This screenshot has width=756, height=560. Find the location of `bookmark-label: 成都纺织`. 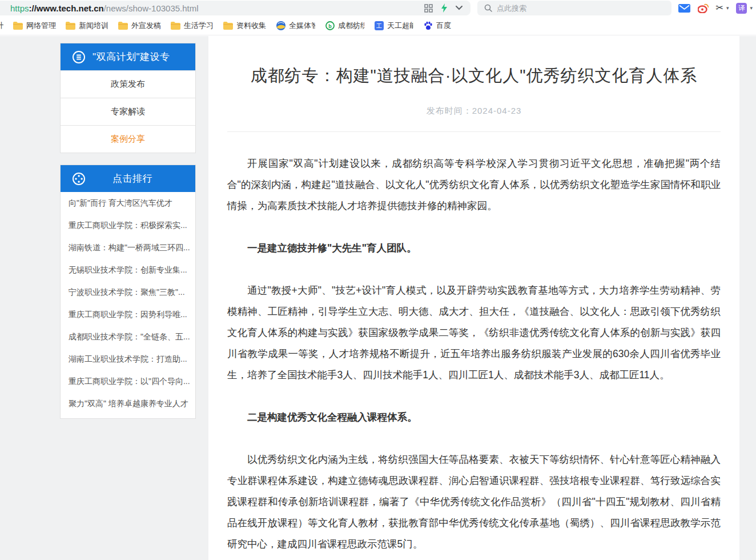

bookmark-label: 成都纺织 is located at coordinates (351, 26).